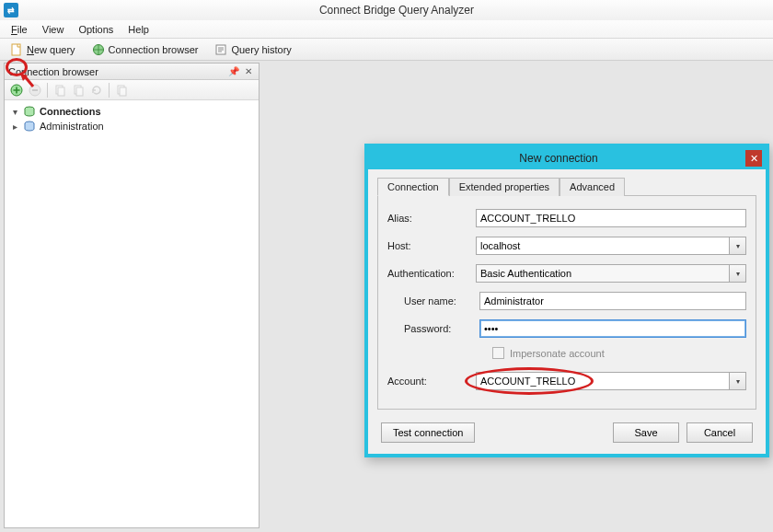 The width and height of the screenshot is (773, 532). I want to click on row-host: Host: ▾, so click(567, 246).